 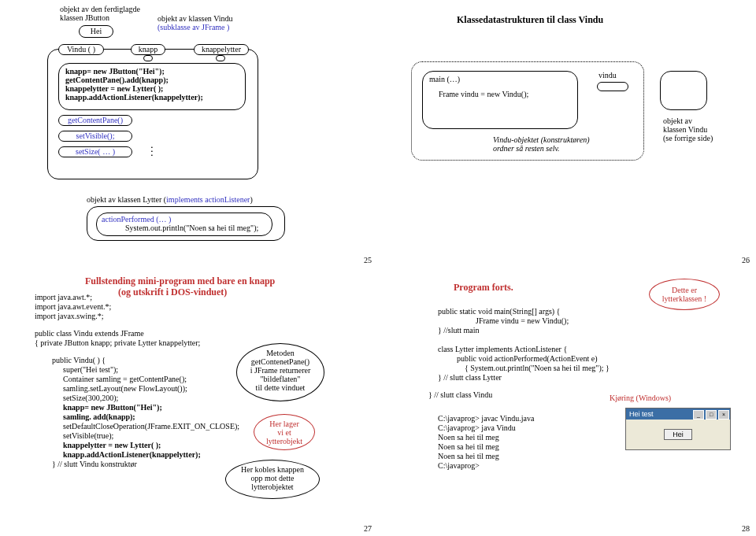 What do you see at coordinates (170, 200) in the screenshot?
I see `lytter-caption: objekt av klassen Lytter (implements act…` at bounding box center [170, 200].